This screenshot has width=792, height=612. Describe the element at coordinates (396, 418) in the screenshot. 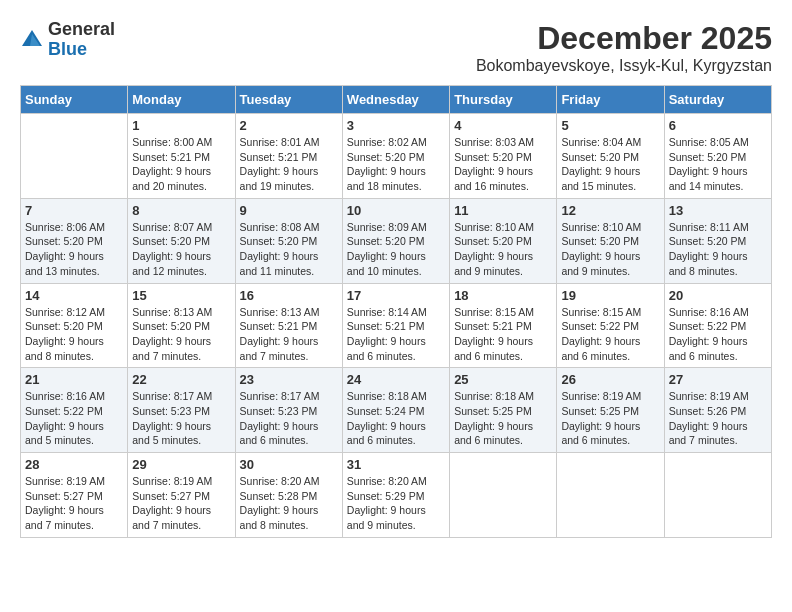

I see `day-info: Sunrise: 8:18 AM Sunset: 5:24 PM Dayligh…` at that location.